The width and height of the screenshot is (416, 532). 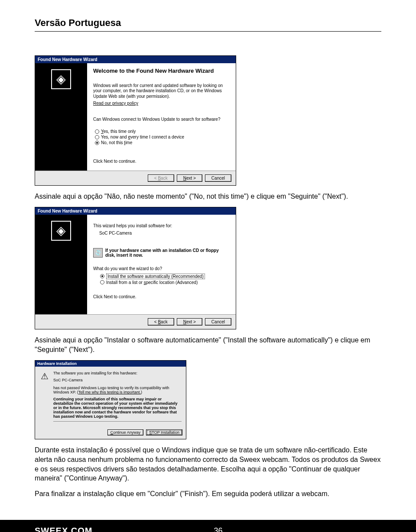 I want to click on stop-installation-button: STOP Installation, so click(x=164, y=432).